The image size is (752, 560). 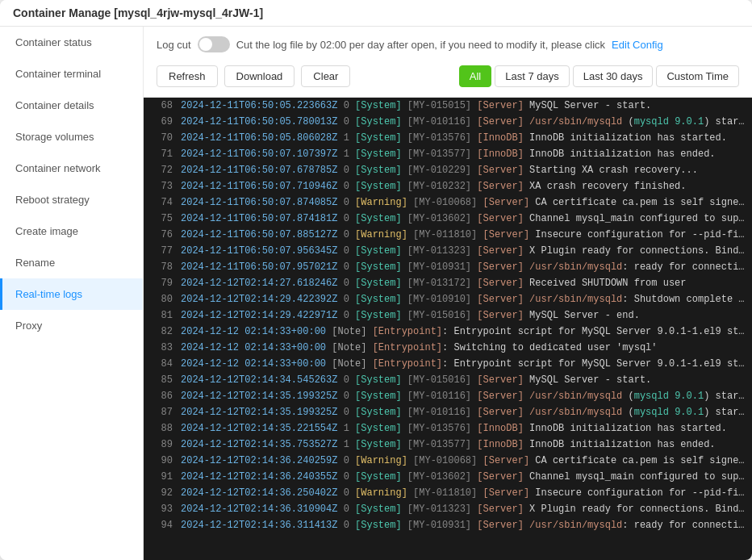 I want to click on log-row: 832024-12-12 02:14:33+00:00 [Note] [Entr…, so click(x=448, y=348).